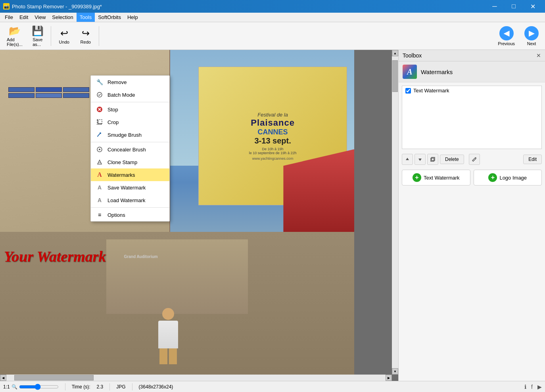 This screenshot has width=545, height=392. Describe the element at coordinates (86, 17) in the screenshot. I see `menu-tools: Tools` at that location.